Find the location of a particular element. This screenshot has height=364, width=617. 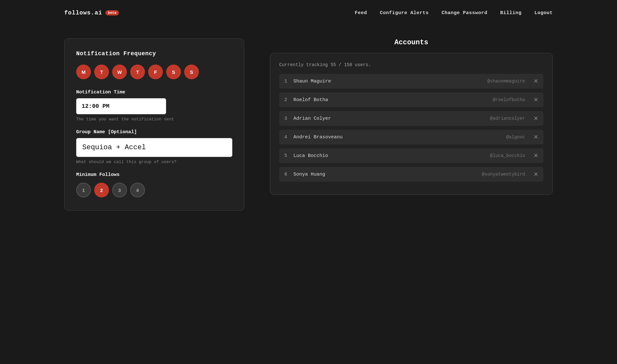

account-row-2: 2 Roelof Botha @roelofbotha ✕ is located at coordinates (411, 100).